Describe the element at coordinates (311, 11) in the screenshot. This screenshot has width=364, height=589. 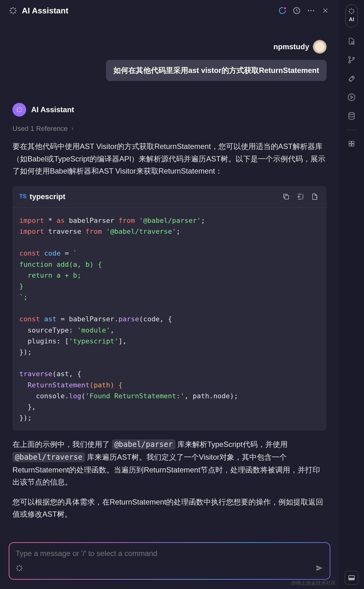
I see `more-icon` at that location.